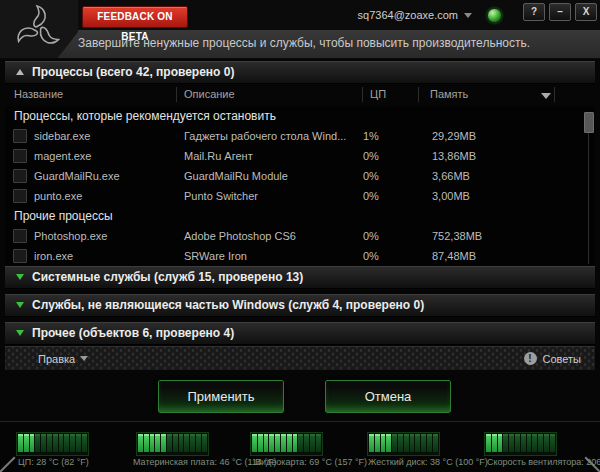  What do you see at coordinates (300, 422) in the screenshot?
I see `divider` at bounding box center [300, 422].